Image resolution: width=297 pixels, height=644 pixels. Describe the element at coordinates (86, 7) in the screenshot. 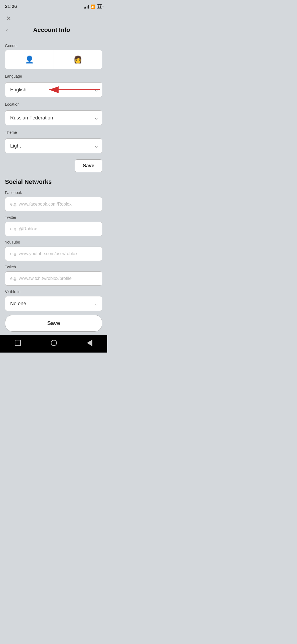

I see `signal-icon` at that location.